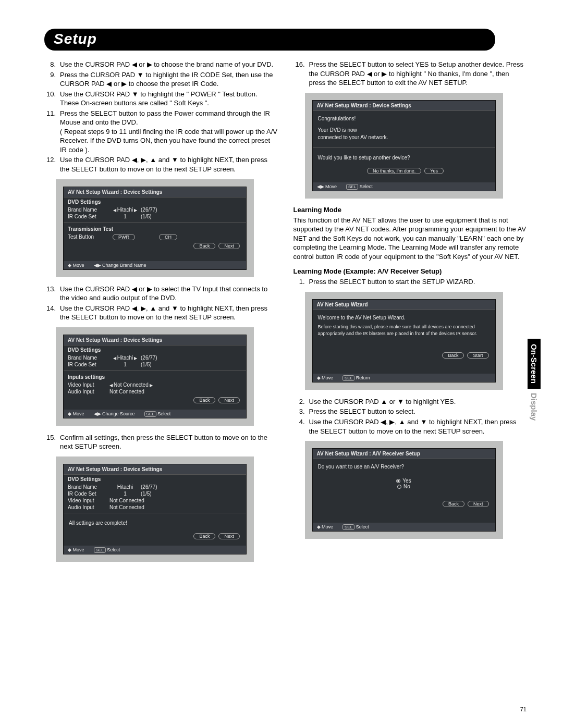 This screenshot has width=563, height=728. What do you see at coordinates (410, 282) in the screenshot?
I see `example-step-1: 1.Press the SELECT button to start the S…` at bounding box center [410, 282].